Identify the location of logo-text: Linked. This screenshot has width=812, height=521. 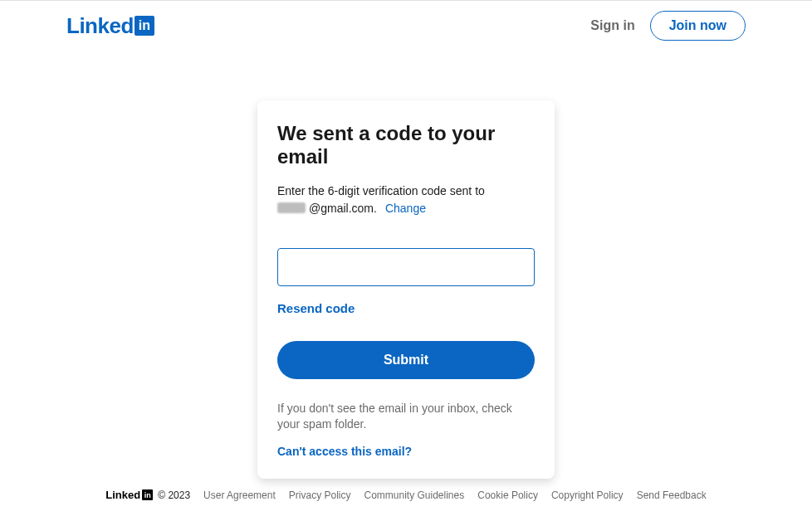
(100, 27).